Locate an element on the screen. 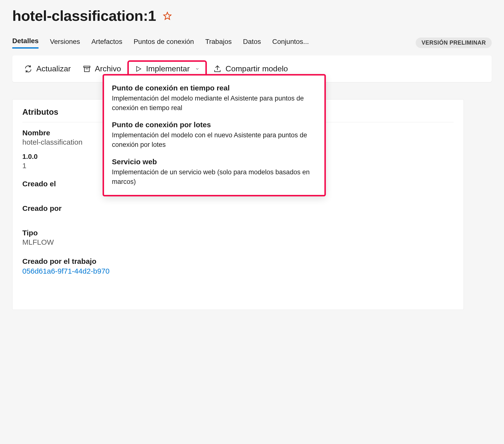  tab-artifacts: Artefactos is located at coordinates (107, 43).